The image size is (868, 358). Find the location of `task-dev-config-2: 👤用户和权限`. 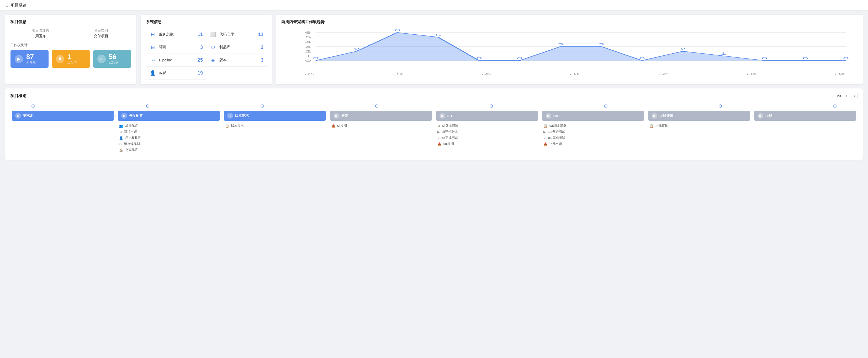

task-dev-config-2: 👤用户和权限 is located at coordinates (169, 138).